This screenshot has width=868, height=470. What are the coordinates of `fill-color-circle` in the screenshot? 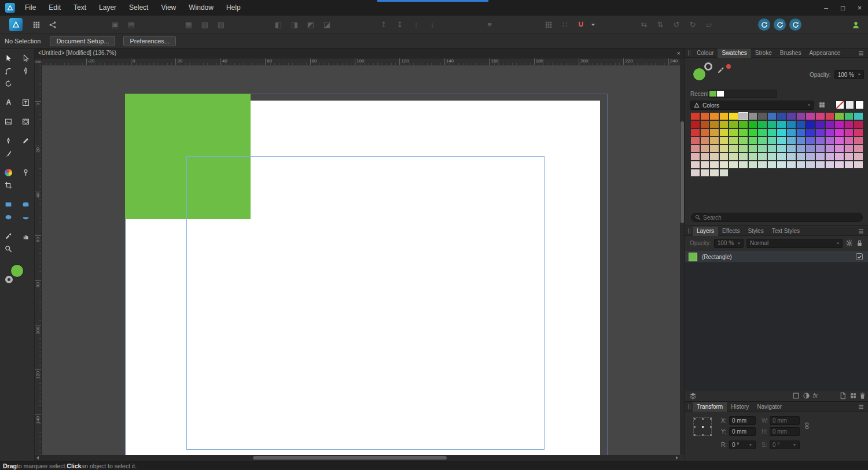 It's located at (17, 271).